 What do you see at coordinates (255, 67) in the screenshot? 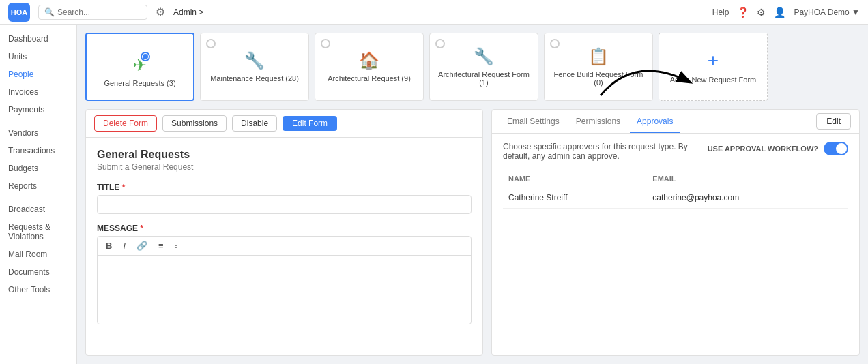
I see `card-maintenance-request: 🔧 Maintenance Request (28)` at bounding box center [255, 67].